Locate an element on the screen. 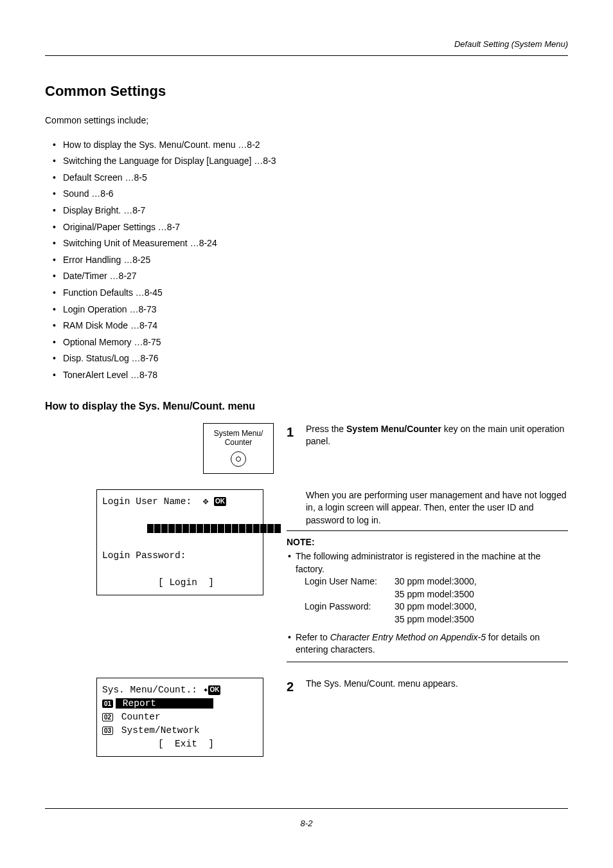  lcd-title-line: Sys. Menu/Count.: ✦OK is located at coordinates (180, 691).